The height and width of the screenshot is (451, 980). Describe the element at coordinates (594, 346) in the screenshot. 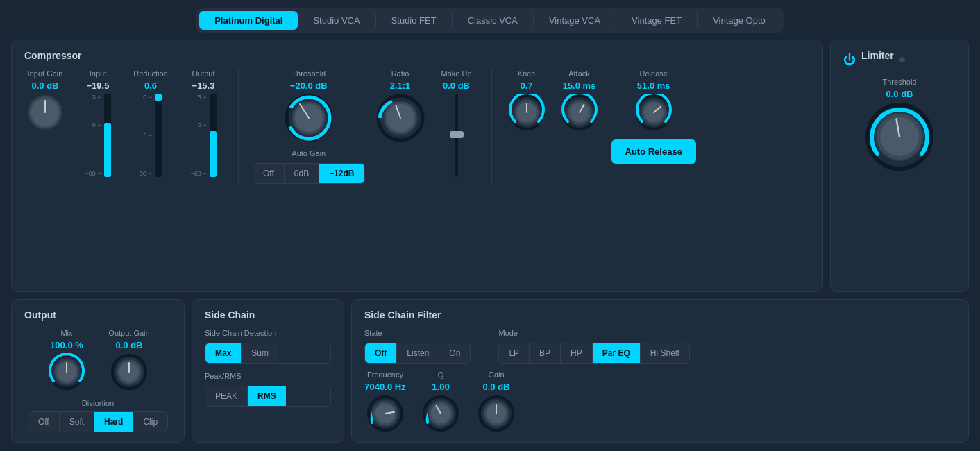

I see `scfilter-mode-section: Mode LP BP HP Par EQ Hi Shelf` at that location.